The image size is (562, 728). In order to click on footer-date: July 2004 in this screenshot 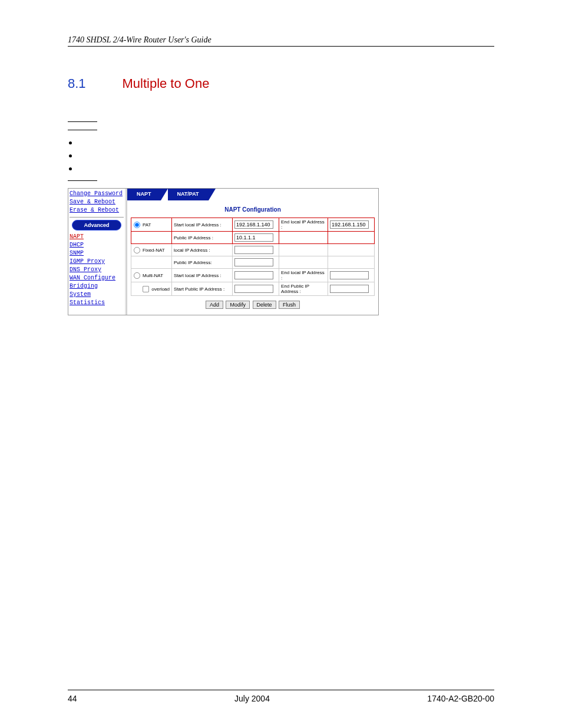, I will do `click(252, 699)`.